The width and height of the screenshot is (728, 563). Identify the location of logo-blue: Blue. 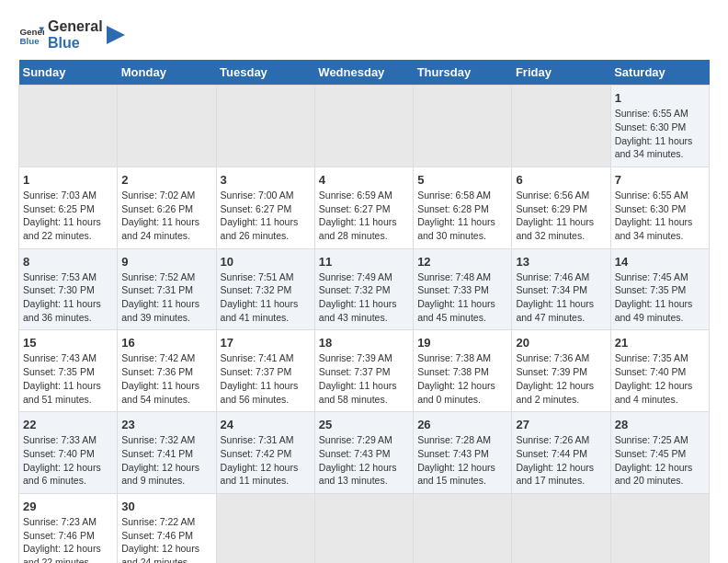
(75, 43).